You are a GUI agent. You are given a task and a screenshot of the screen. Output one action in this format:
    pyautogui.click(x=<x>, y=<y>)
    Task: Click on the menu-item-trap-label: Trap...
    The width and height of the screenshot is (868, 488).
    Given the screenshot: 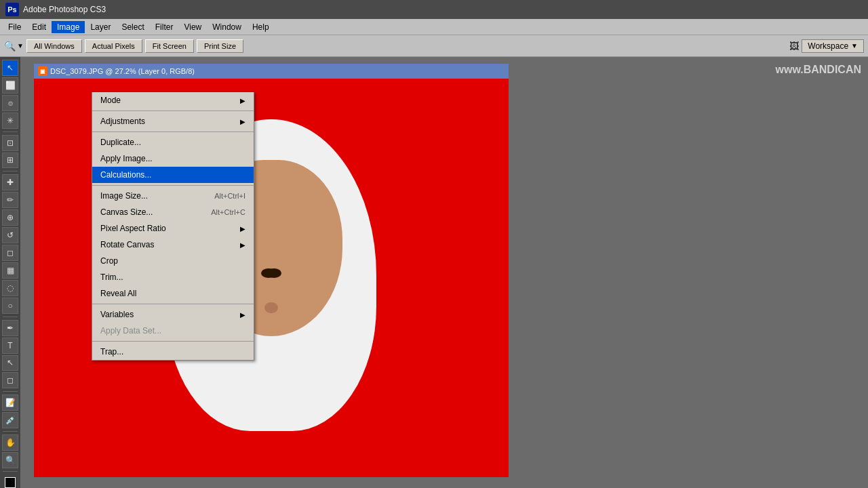 What is the action you would take?
    pyautogui.click(x=112, y=352)
    